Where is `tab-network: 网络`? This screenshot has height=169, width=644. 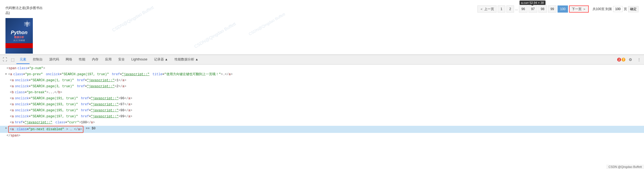
tab-network: 网络 is located at coordinates (69, 60).